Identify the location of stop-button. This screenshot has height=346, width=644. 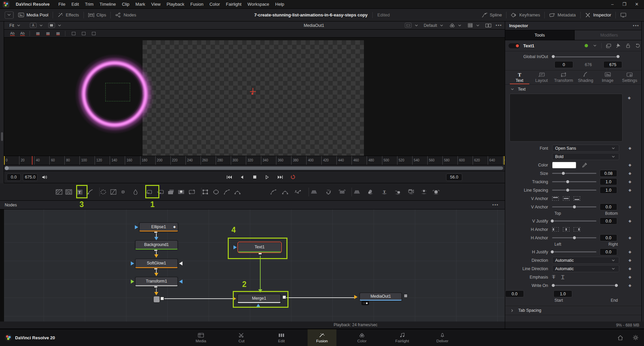
(255, 177).